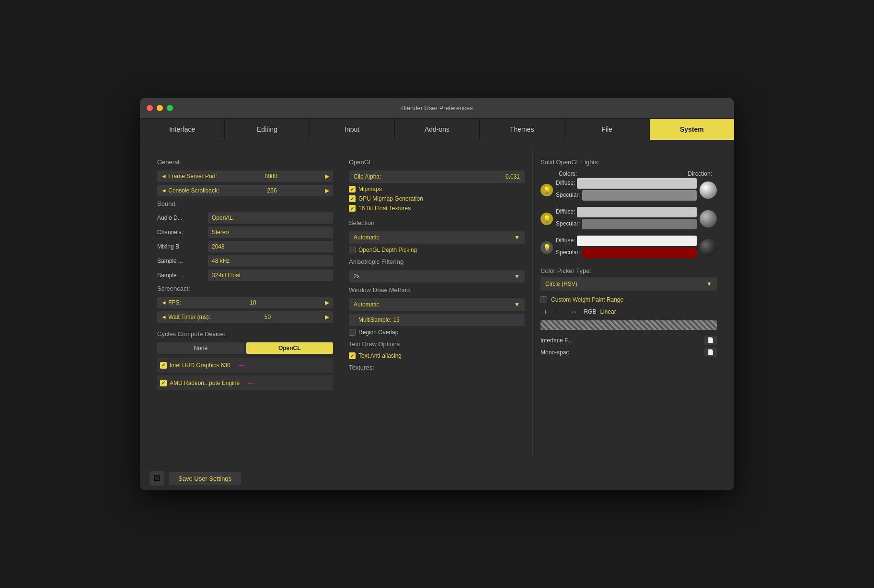 This screenshot has width=874, height=588. Describe the element at coordinates (629, 186) in the screenshot. I see `light1-section: Colors: Direction: 💡 Diffuse: Specular:` at that location.